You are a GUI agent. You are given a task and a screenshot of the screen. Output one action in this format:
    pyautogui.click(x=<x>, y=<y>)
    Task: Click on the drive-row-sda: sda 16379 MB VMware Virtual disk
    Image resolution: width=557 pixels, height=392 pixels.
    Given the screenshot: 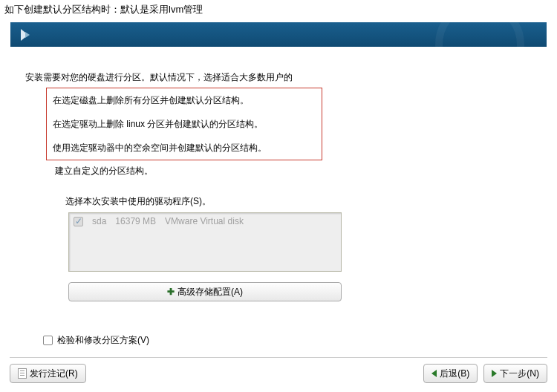 What is the action you would take?
    pyautogui.click(x=205, y=221)
    